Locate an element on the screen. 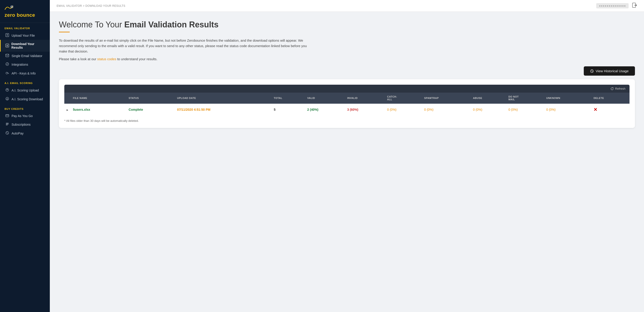 Image resolution: width=644 pixels, height=312 pixels. sidebar-item-upload-label: Upload Your File is located at coordinates (23, 36).